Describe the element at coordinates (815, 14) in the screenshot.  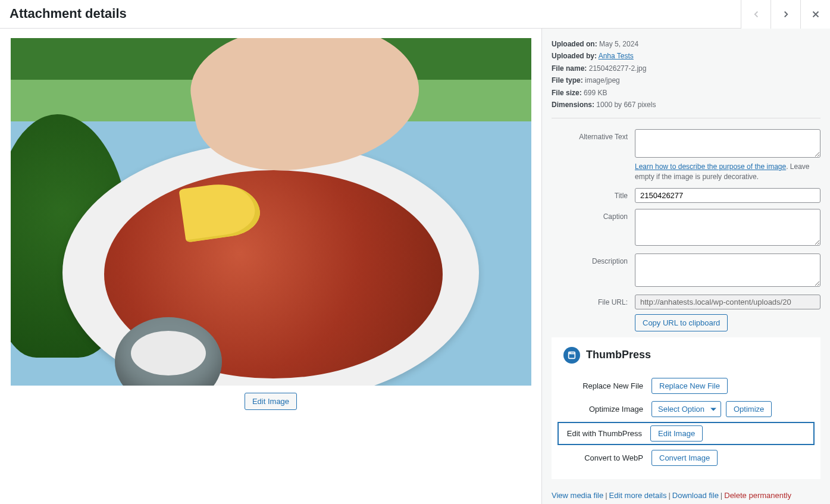
I see `close-button` at that location.